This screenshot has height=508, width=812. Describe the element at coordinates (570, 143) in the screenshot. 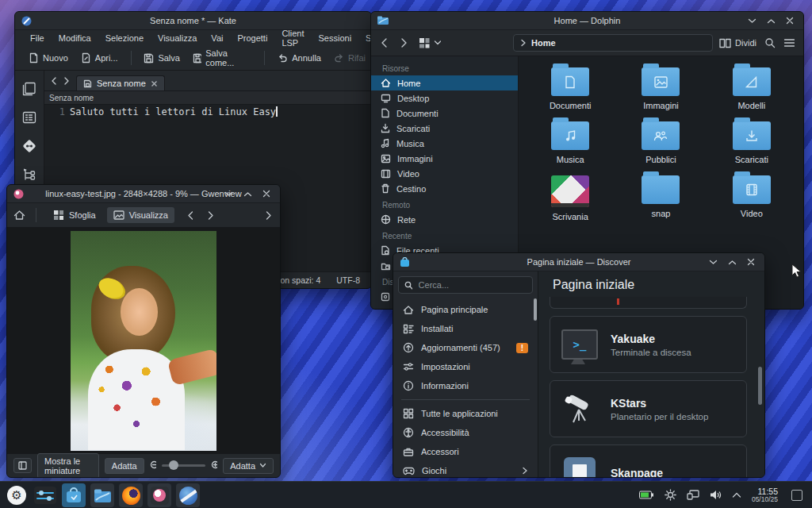

I see `folder-musica: Musica` at that location.